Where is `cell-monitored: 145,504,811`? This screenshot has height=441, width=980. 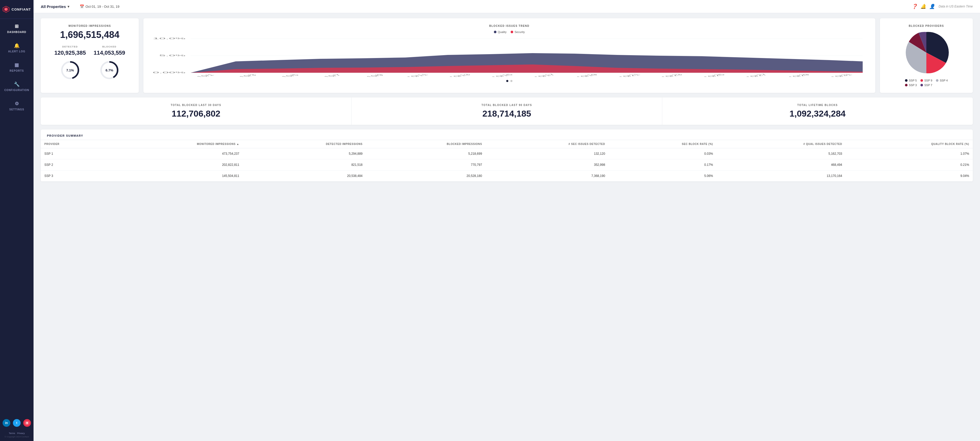
cell-monitored: 145,504,811 is located at coordinates (173, 176).